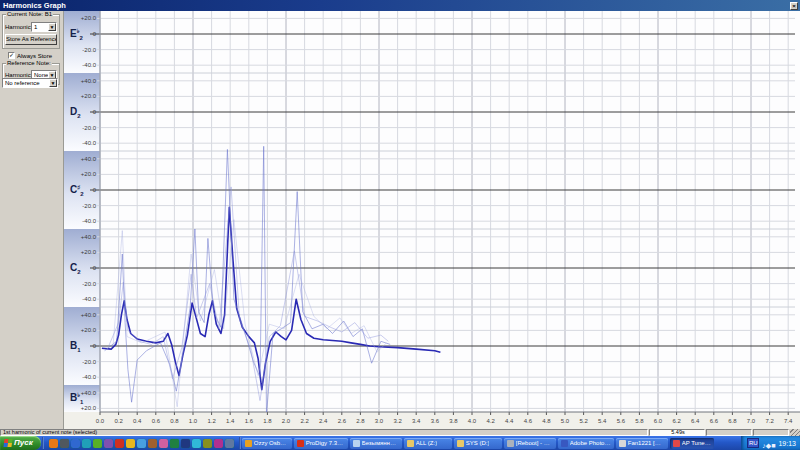  What do you see at coordinates (676, 444) in the screenshot?
I see `ap-tuner-icon` at bounding box center [676, 444].